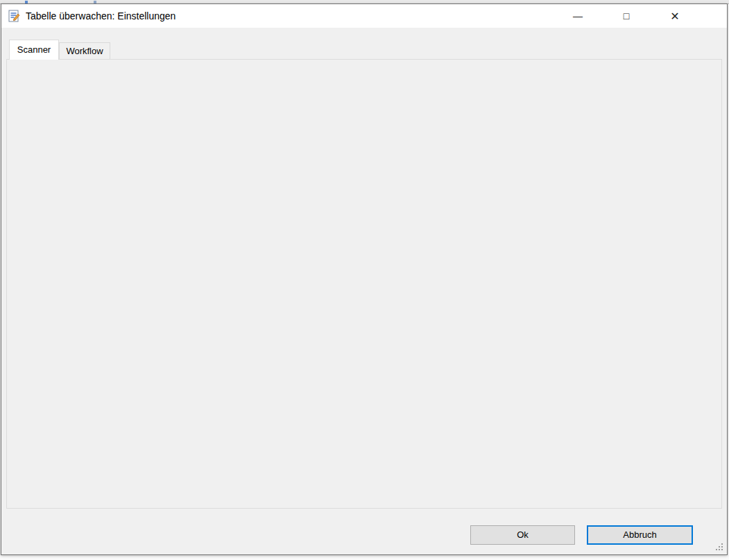 Image resolution: width=729 pixels, height=560 pixels. What do you see at coordinates (364, 16) in the screenshot?
I see `title-bar: Tabelle überwachen: Einstellungen — □ ✕` at bounding box center [364, 16].